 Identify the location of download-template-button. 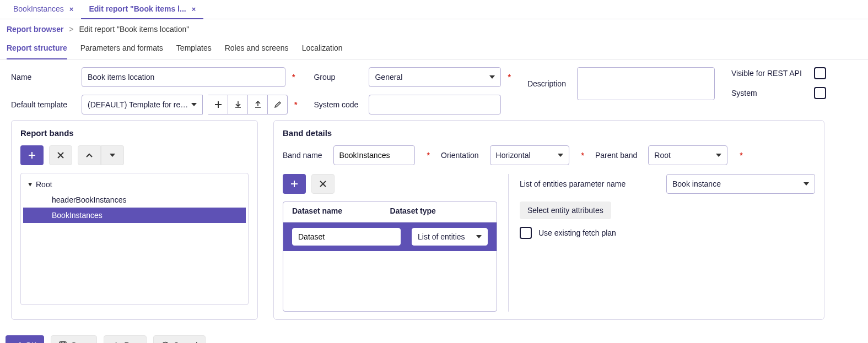
(238, 105).